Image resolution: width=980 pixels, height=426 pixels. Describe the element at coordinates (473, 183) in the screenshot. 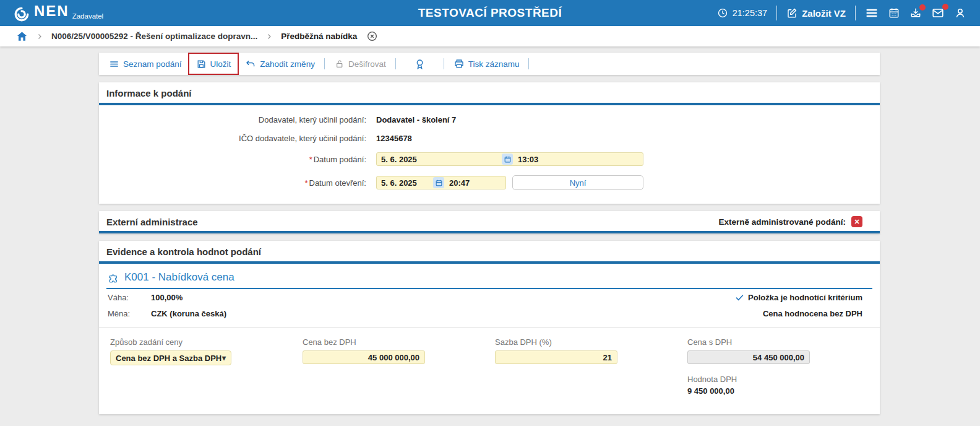

I see `opening-time-value: 20:47` at that location.